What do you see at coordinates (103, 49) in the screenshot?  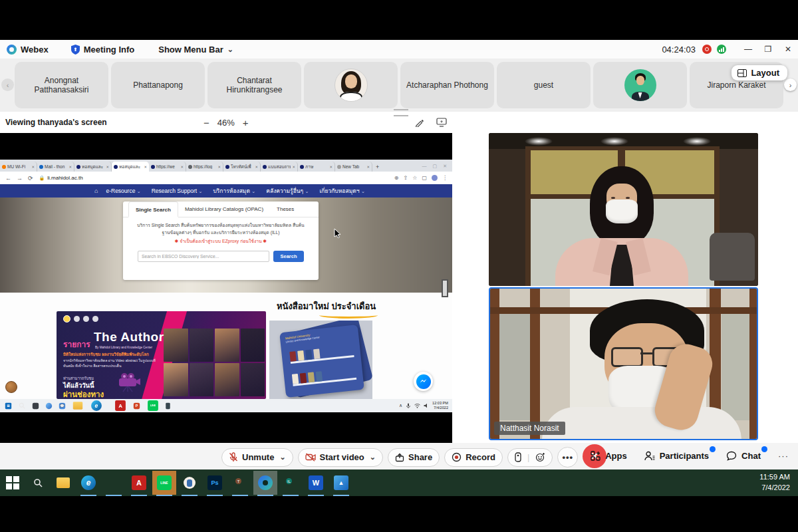 I see `meeting-info-button: Meeting Info` at bounding box center [103, 49].